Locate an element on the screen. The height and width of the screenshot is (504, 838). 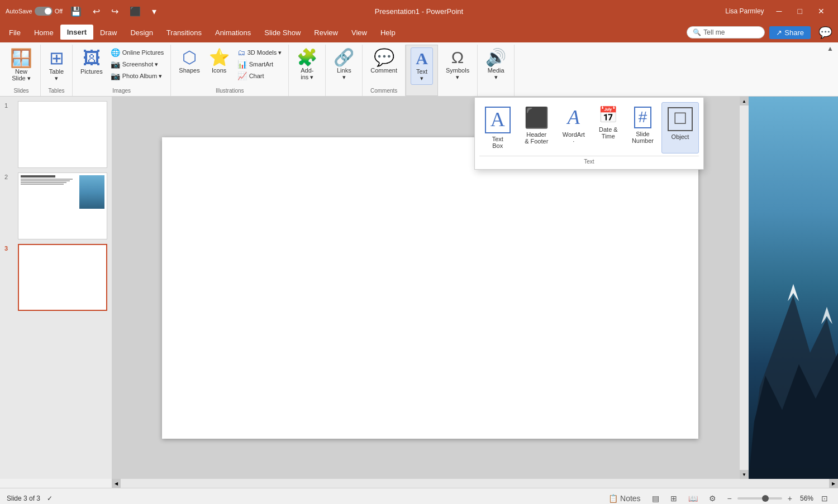
autosave-toggle is located at coordinates (44, 11).